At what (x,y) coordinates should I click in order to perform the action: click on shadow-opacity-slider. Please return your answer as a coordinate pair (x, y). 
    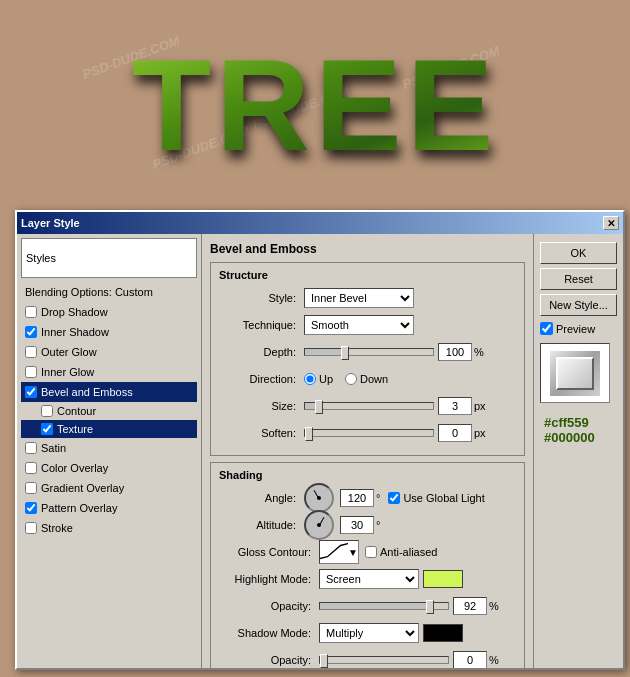
    Looking at the image, I should click on (384, 660).